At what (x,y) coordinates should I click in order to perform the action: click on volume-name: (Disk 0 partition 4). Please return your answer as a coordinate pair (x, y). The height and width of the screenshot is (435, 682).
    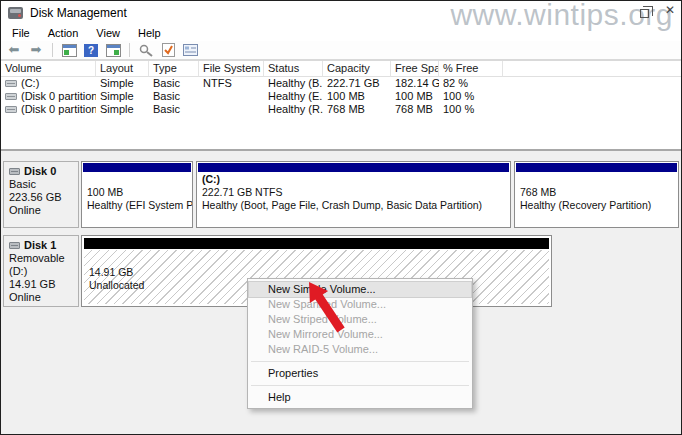
    Looking at the image, I should click on (58, 110).